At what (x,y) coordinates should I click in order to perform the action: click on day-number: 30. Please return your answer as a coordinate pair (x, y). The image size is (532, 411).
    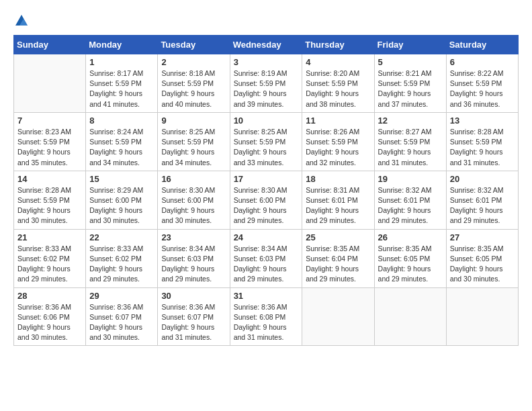
    Looking at the image, I should click on (193, 295).